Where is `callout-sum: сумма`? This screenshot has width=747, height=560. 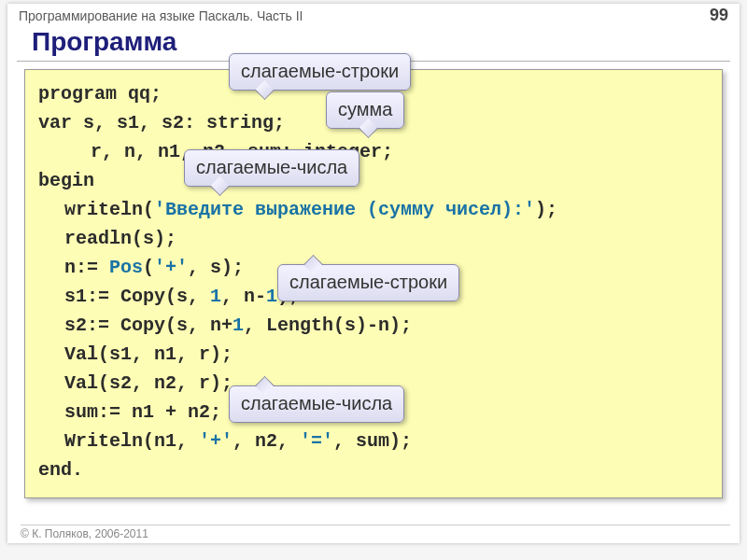
callout-sum: сумма is located at coordinates (365, 110).